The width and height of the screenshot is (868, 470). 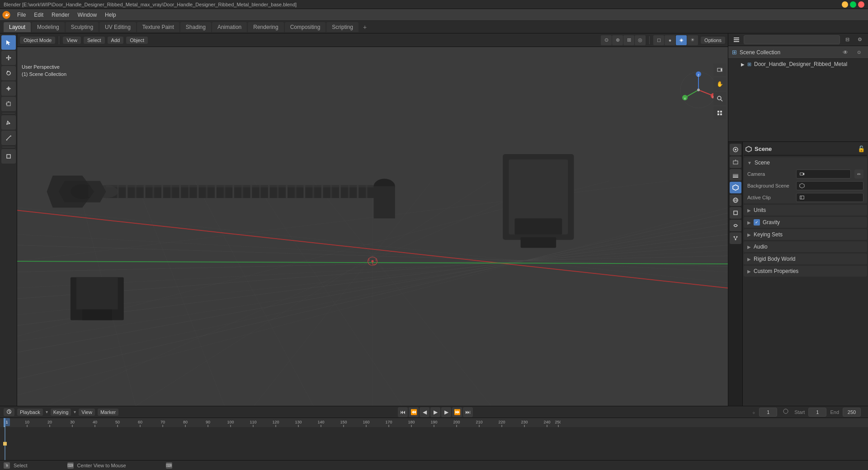 I want to click on add-menu: Add, so click(x=116, y=40).